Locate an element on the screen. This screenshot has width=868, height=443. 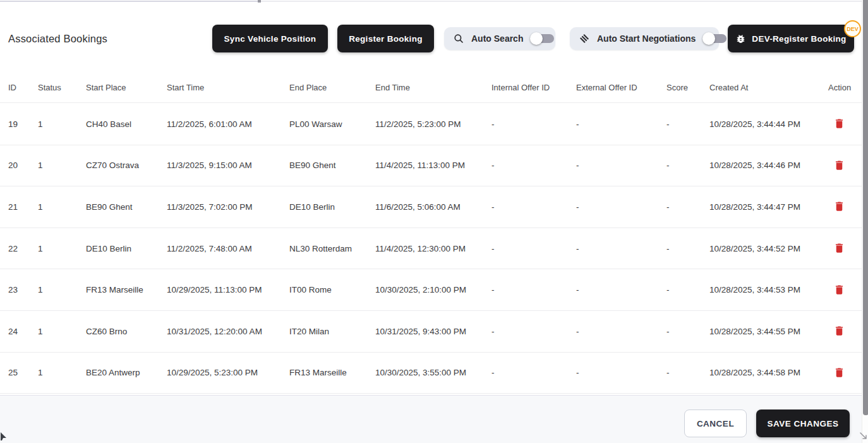
cell-start-place: CH40 Basel is located at coordinates (126, 124).